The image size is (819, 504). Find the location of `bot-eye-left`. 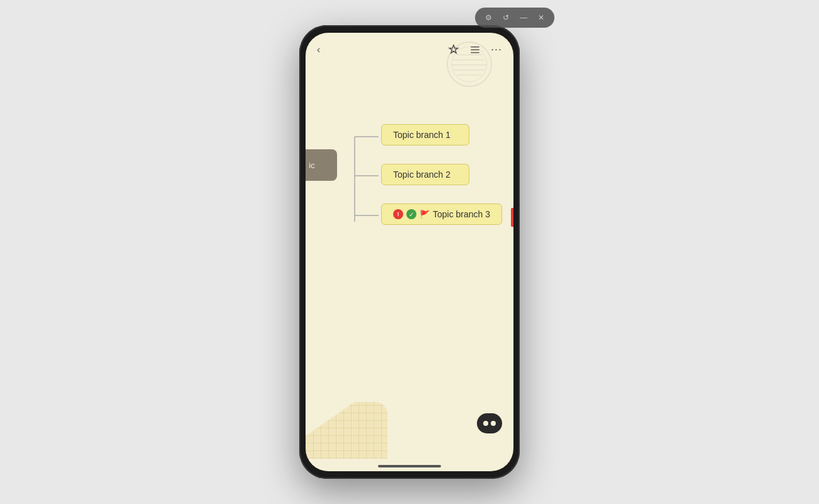

bot-eye-left is located at coordinates (486, 423).